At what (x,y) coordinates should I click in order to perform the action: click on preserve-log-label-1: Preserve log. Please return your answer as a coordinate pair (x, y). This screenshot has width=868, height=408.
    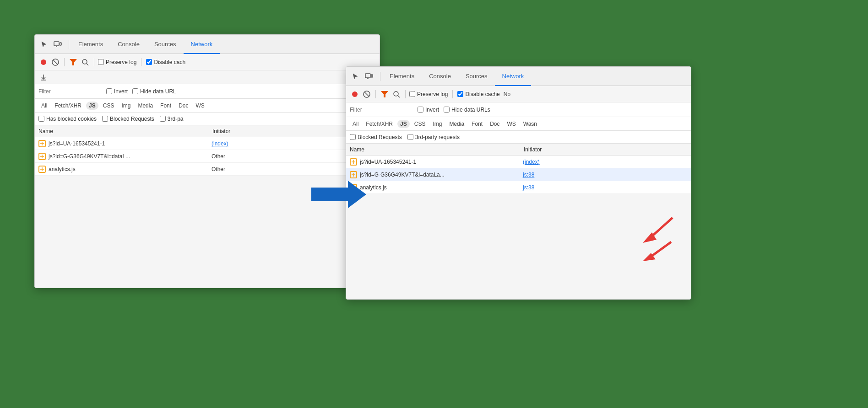
    Looking at the image, I should click on (117, 62).